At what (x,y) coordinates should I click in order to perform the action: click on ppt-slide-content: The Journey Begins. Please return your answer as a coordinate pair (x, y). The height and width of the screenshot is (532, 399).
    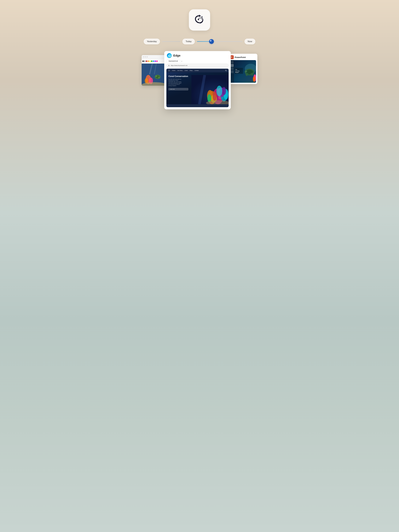
    Looking at the image, I should click on (245, 71).